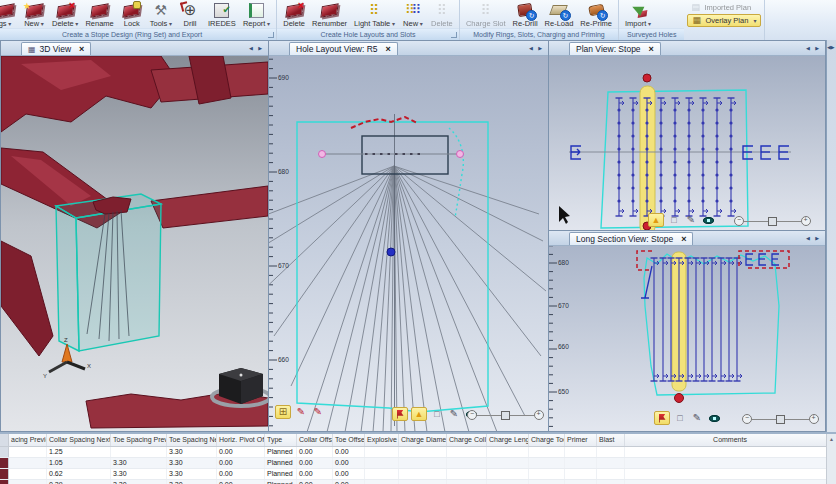 This screenshot has width=836, height=484. What do you see at coordinates (283, 412) in the screenshot?
I see `overlay-toggle-icon` at bounding box center [283, 412].